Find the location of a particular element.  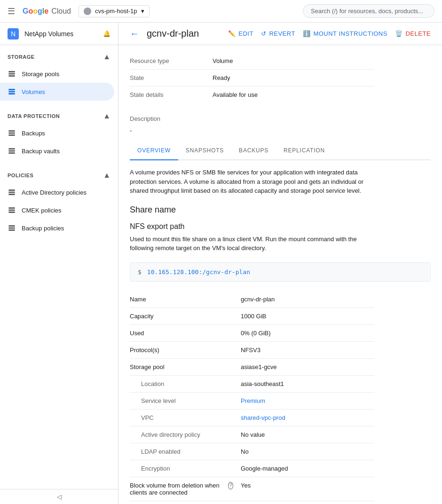

edit-icon: ✏️ is located at coordinates (232, 34).